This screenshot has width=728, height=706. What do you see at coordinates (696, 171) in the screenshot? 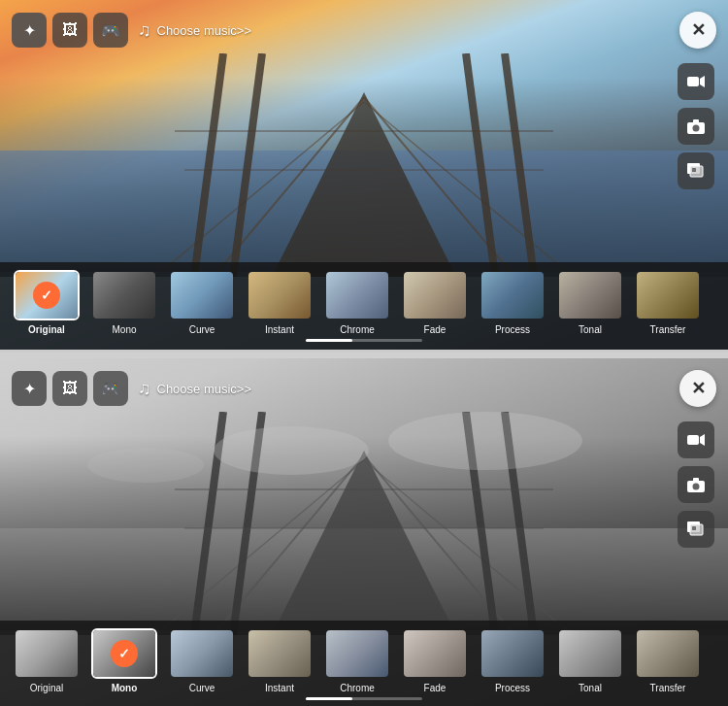
I see `layers-icon` at bounding box center [696, 171].